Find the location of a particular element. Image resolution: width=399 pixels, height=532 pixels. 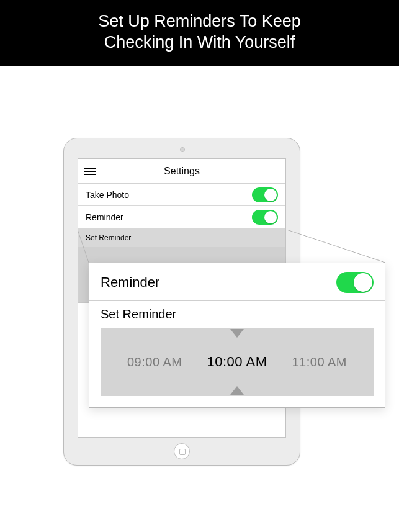

toggle-reminder-large is located at coordinates (355, 282).